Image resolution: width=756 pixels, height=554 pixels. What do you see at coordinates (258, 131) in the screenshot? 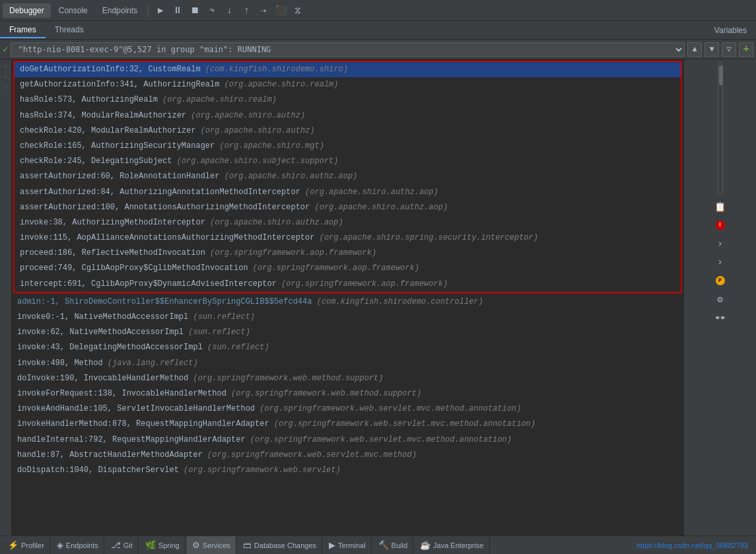
I see `frame-package: (org.apache.shiro.authz)` at bounding box center [258, 131].